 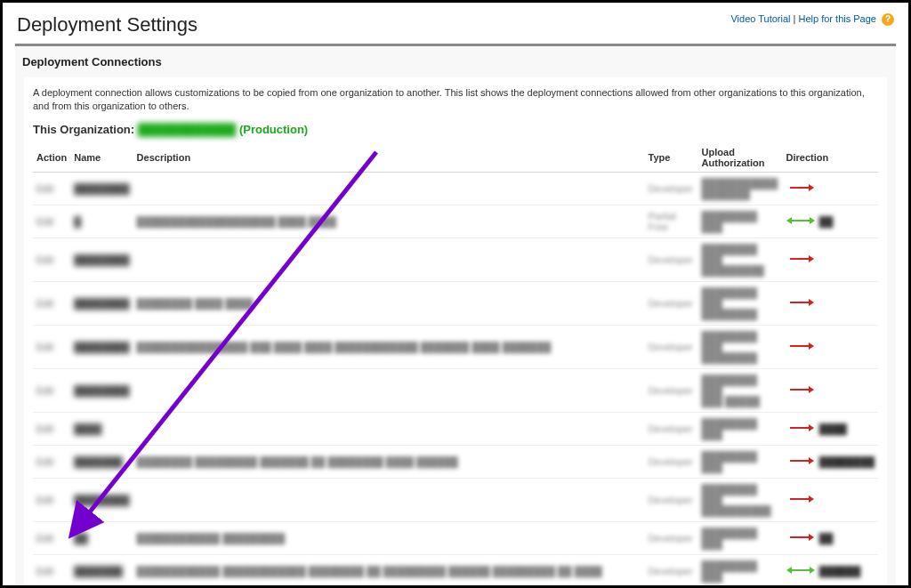 I want to click on section-title: Deployment Connections, so click(x=456, y=62).